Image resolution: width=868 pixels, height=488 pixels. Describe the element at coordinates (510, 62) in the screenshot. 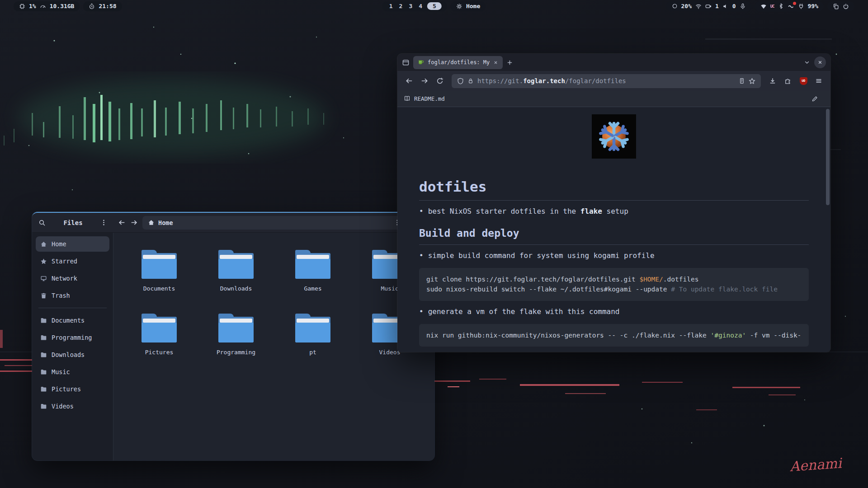

I see `new-tab-button` at that location.